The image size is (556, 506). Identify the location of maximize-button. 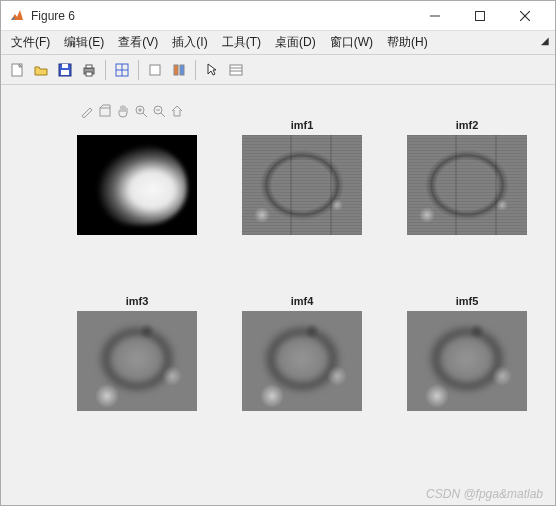
(480, 16).